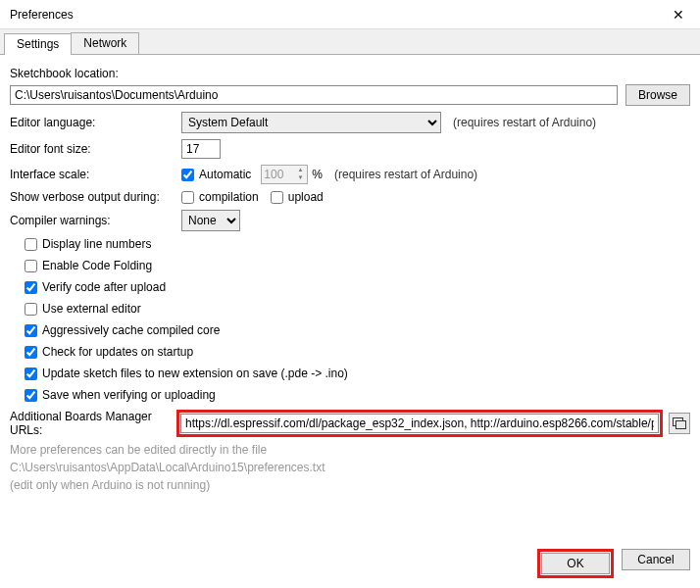 The width and height of the screenshot is (700, 588). I want to click on display-line-numbers-checkbox: Display line numbers, so click(357, 244).